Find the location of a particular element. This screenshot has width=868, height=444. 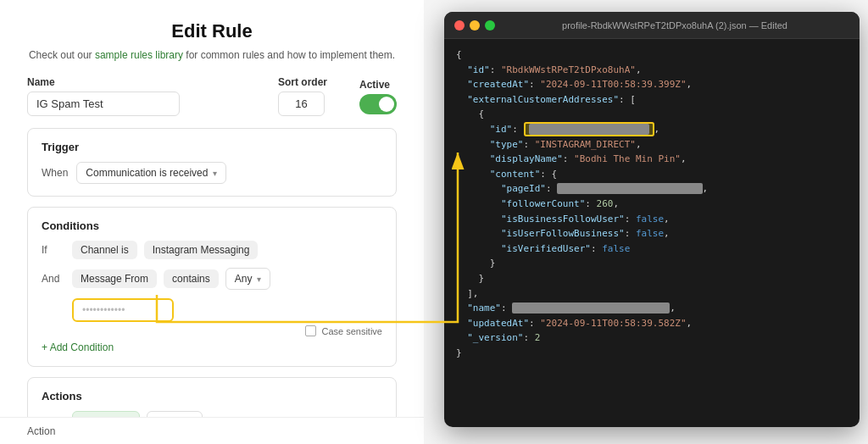

bottom-bar: Action is located at coordinates (212, 430).